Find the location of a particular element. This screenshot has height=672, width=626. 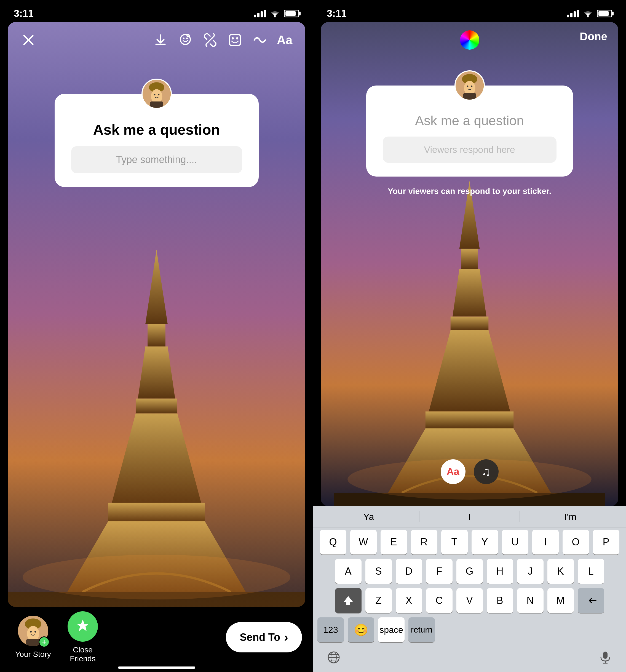

canvas-bottom-tools: Aa ♫ is located at coordinates (470, 472).